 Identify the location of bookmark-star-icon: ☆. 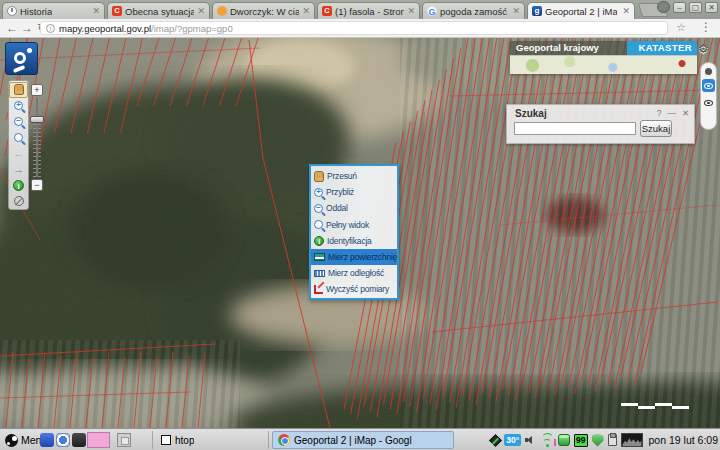
(681, 28).